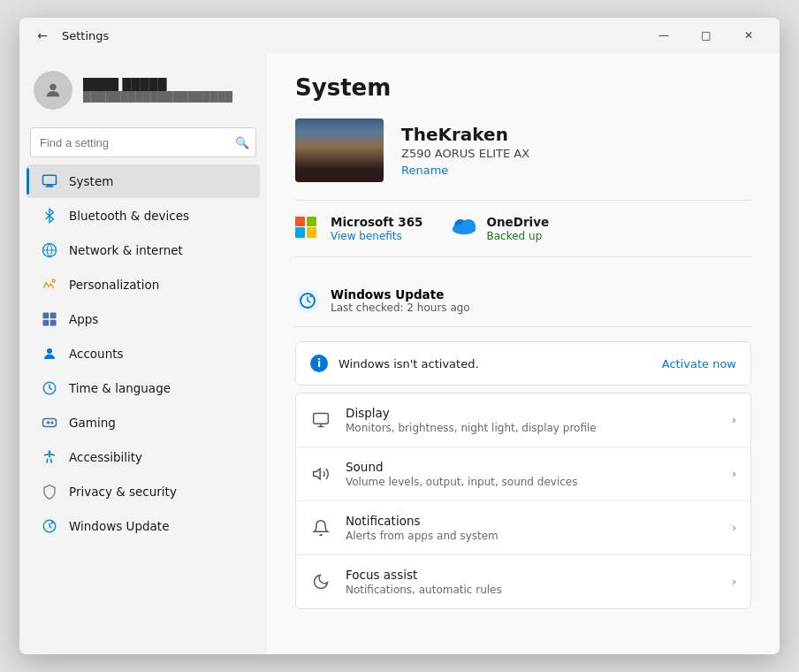 This screenshot has height=672, width=799. What do you see at coordinates (400, 35) in the screenshot?
I see `titlebar: ← Settings — □ ✕` at bounding box center [400, 35].